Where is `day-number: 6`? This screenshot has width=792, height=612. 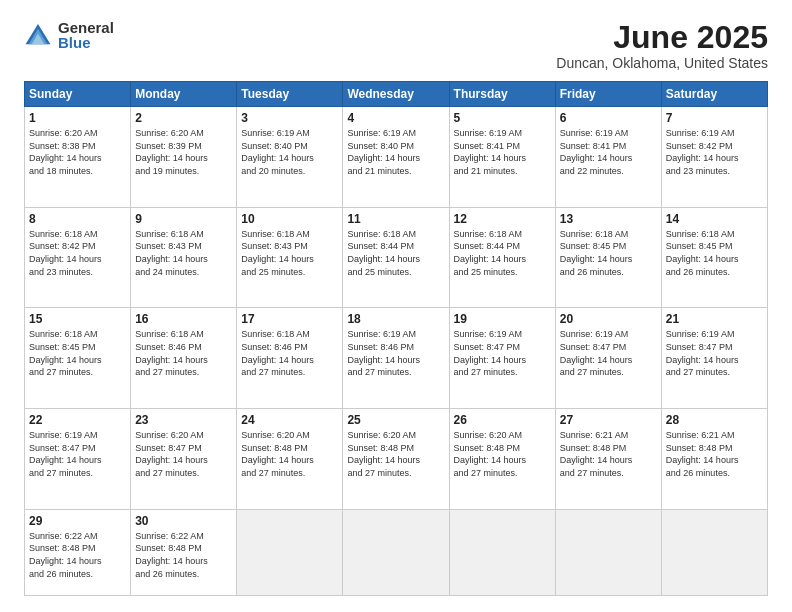
day-number: 6 is located at coordinates (608, 118).